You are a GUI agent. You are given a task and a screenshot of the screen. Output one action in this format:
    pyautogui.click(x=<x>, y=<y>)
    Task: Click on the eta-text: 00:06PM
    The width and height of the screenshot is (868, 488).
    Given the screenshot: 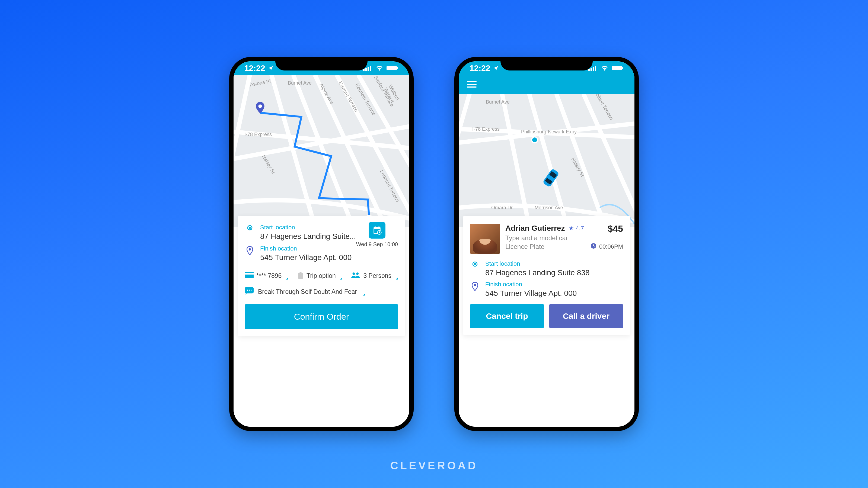 What is the action you would take?
    pyautogui.click(x=611, y=247)
    